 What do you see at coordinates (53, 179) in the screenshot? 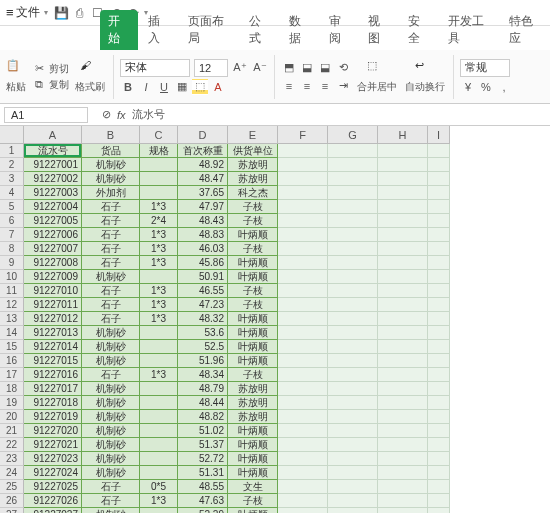
I see `cell: 91227002` at bounding box center [53, 179].